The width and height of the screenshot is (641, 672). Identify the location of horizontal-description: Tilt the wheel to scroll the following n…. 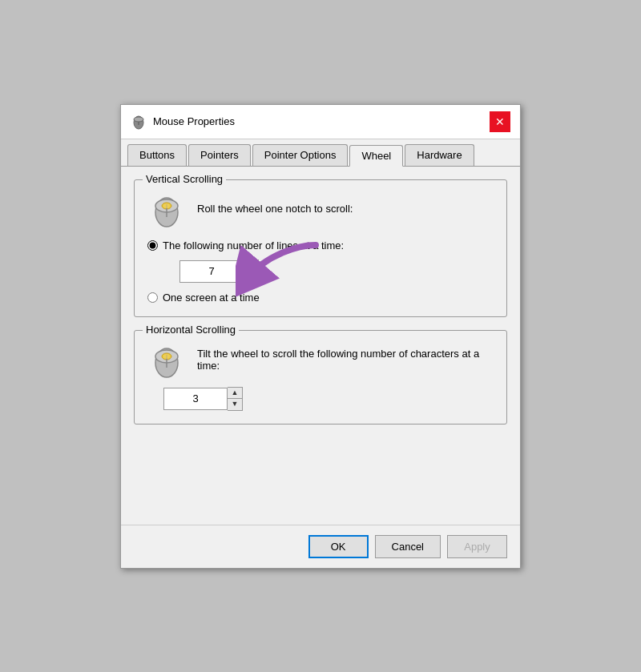
(345, 360).